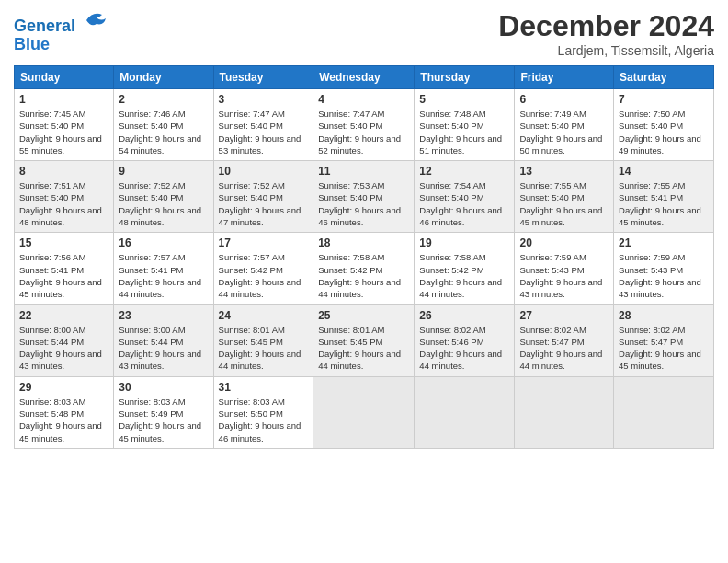  I want to click on header-monday: Monday, so click(164, 77).